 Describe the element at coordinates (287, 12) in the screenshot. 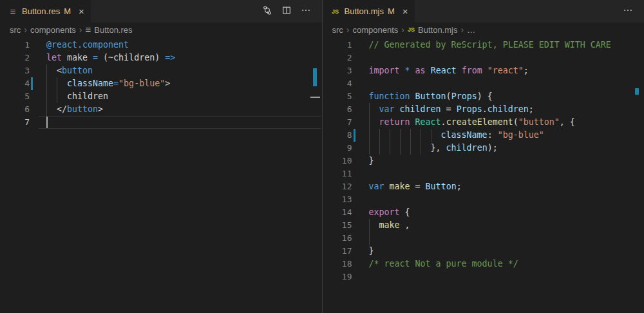

I see `split-editor-button` at that location.